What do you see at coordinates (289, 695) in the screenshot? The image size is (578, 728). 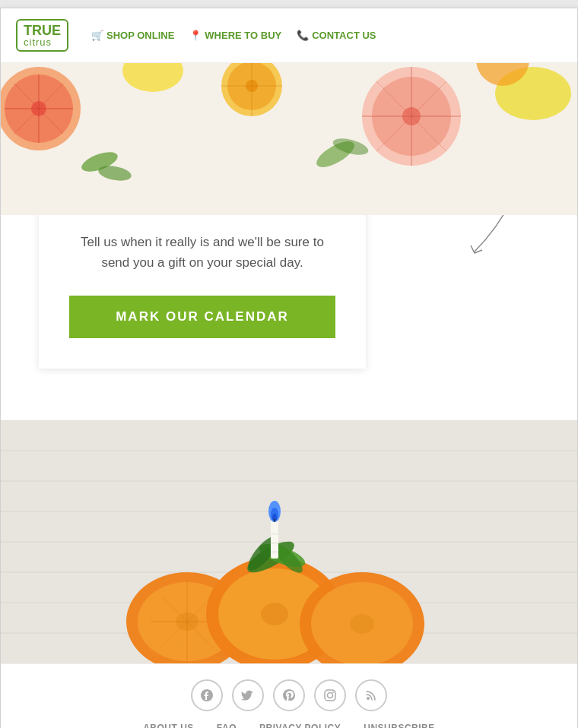 I see `pinterest-link` at bounding box center [289, 695].